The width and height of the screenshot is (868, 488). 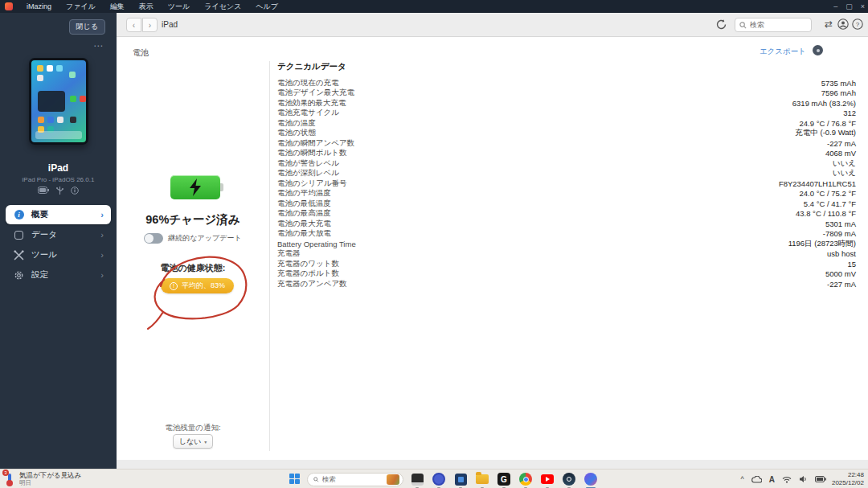 What do you see at coordinates (133, 25) in the screenshot?
I see `back-button: ‹` at bounding box center [133, 25].